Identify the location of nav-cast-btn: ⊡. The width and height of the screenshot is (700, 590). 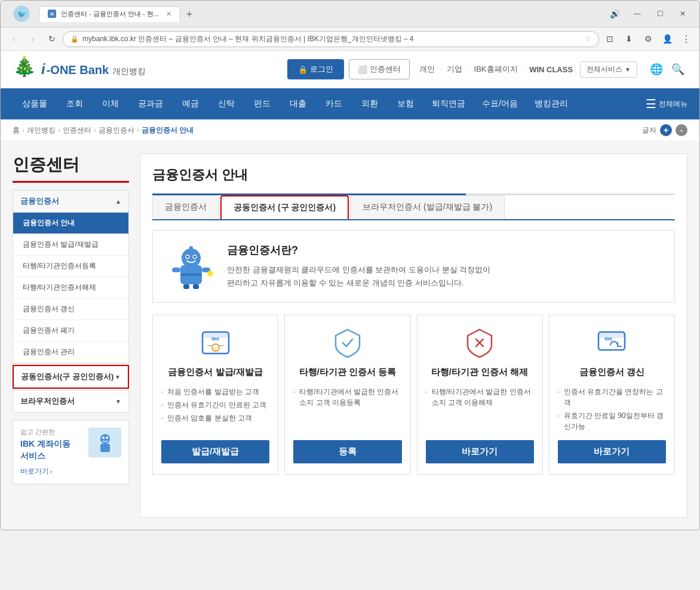
(610, 39).